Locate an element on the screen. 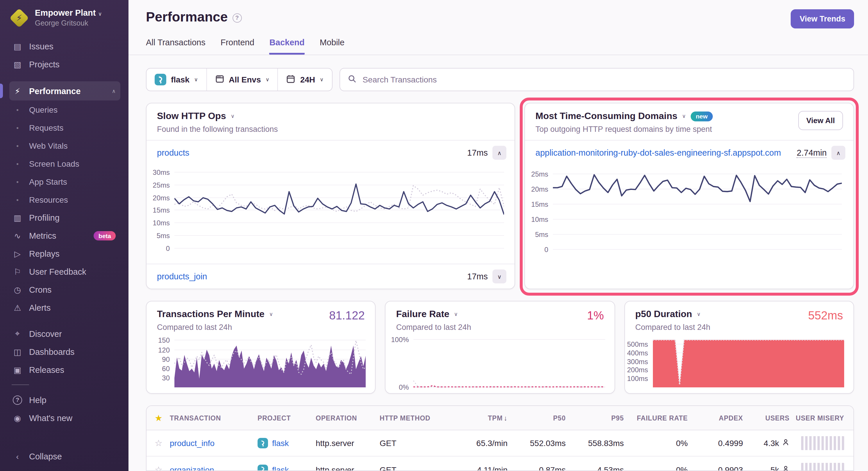 Image resolution: width=868 pixels, height=471 pixels. axis-tick-label: 400ms is located at coordinates (638, 353).